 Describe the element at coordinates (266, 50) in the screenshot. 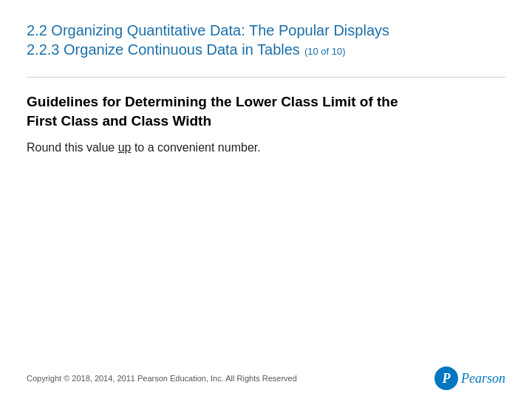

I see `title-line2: 2.2.3 Organize Continuous Data in Tables…` at that location.